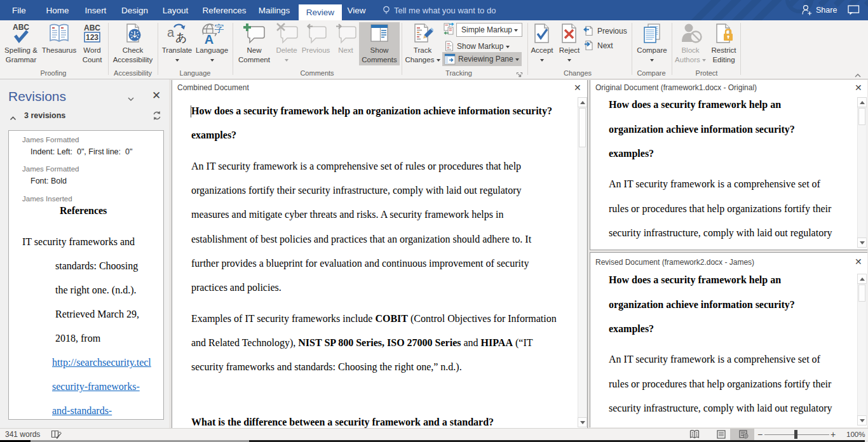 The width and height of the screenshot is (868, 442). What do you see at coordinates (208, 38) in the screenshot?
I see `svg-text: A` at bounding box center [208, 38].